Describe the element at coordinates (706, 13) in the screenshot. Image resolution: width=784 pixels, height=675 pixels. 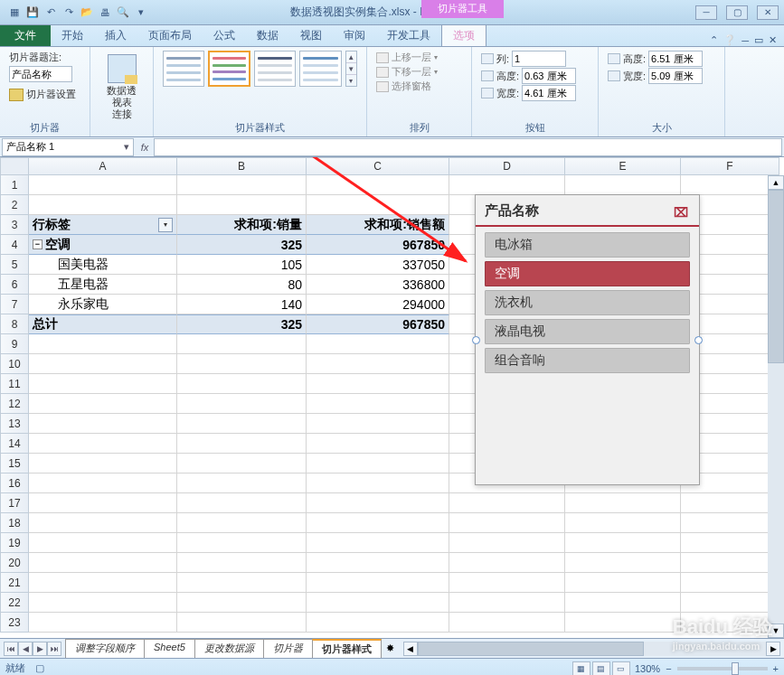
I see `minimize-button: ─` at that location.